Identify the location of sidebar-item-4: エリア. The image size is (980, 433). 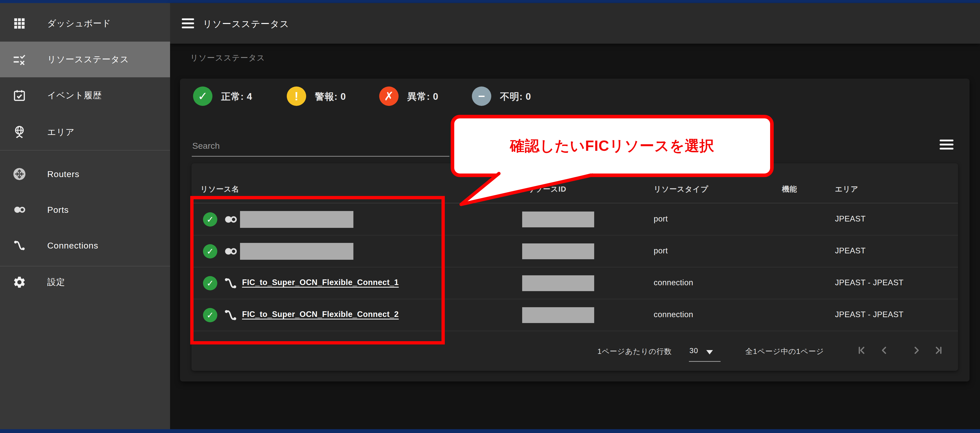
(85, 132).